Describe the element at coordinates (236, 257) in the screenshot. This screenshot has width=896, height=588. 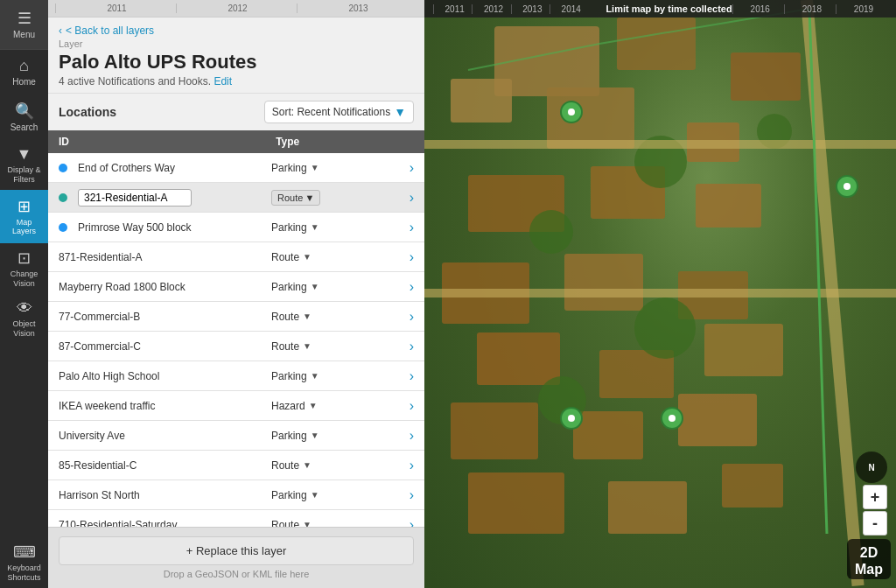
I see `table-row: 871-Residential-A Route ▼ ›` at that location.